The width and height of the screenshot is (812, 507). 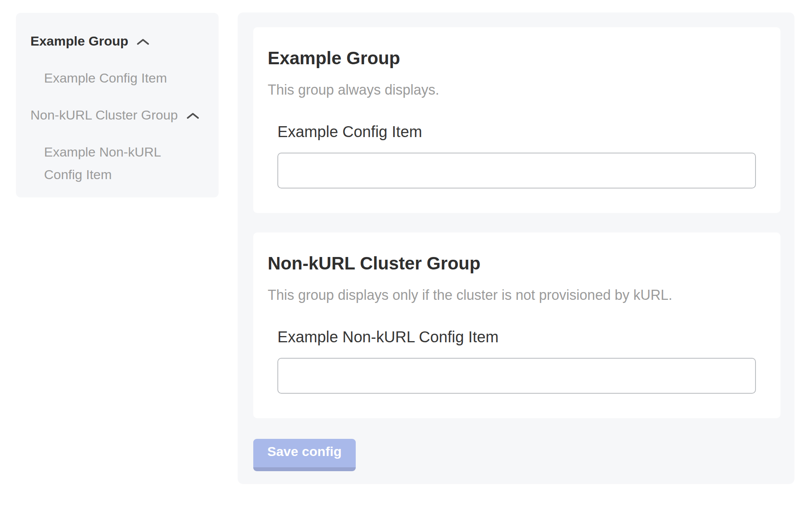 What do you see at coordinates (305, 455) in the screenshot?
I see `save-config-button: Save config` at bounding box center [305, 455].